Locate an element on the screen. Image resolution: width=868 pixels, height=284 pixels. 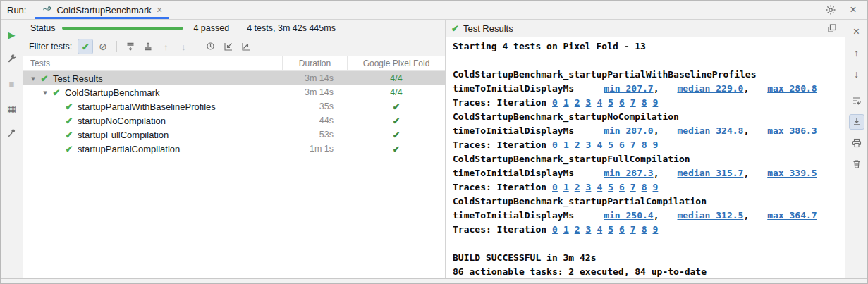
test-history-button is located at coordinates (211, 47).